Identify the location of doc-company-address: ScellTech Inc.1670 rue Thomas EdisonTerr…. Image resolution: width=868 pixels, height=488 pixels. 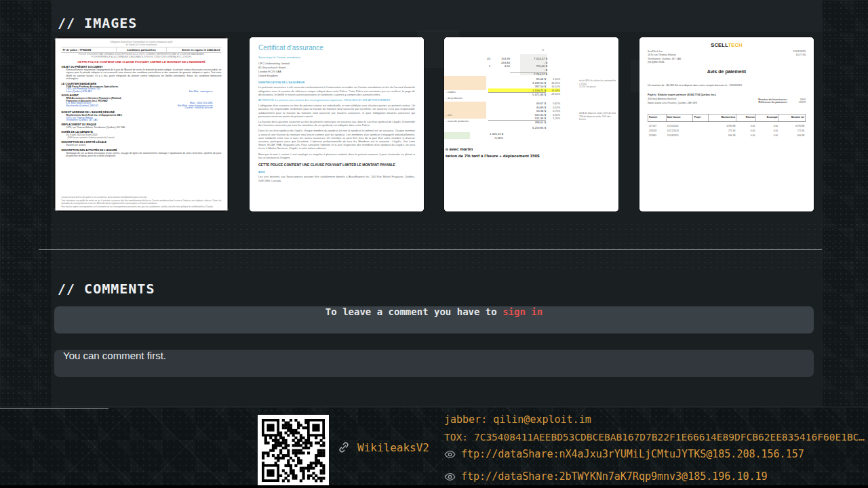
(665, 57).